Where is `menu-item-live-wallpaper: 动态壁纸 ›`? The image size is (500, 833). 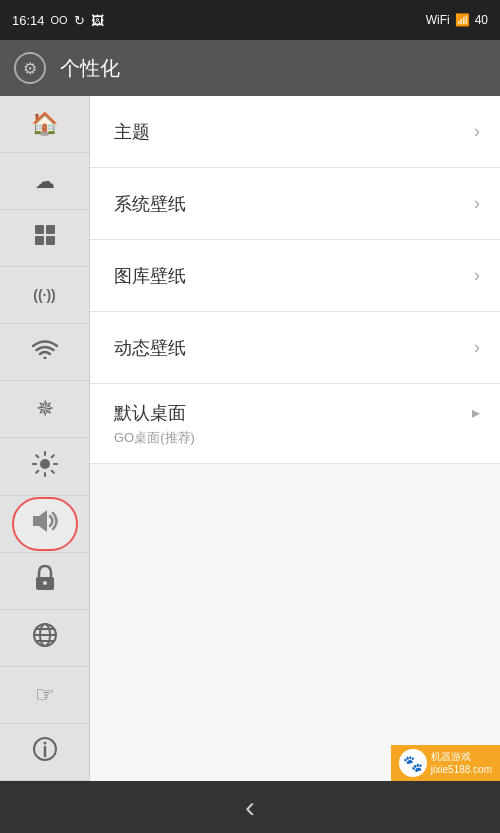
menu-item-live-wallpaper: 动态壁纸 › is located at coordinates (295, 348).